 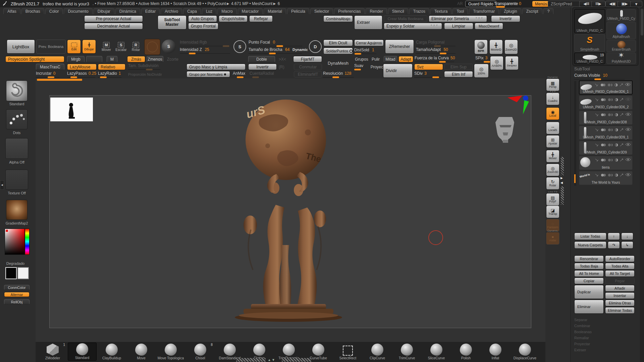 I want to click on divide-button: Dividir, so click(x=398, y=71).